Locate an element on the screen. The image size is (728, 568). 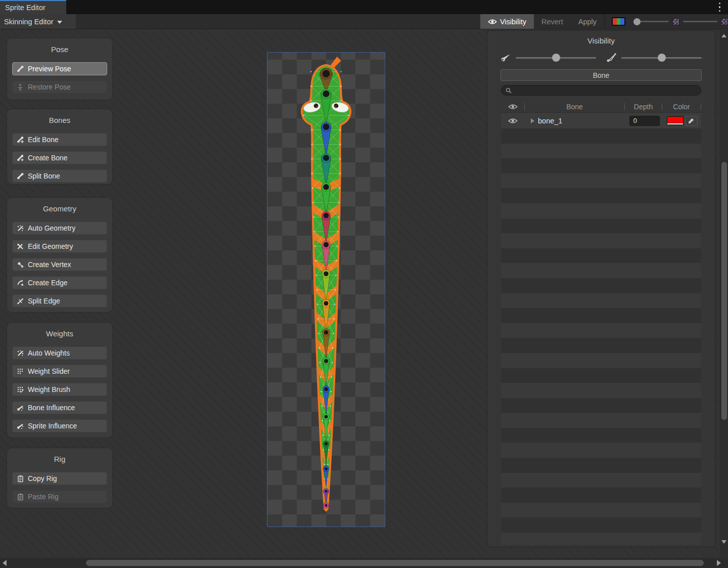
apply-button-label: Apply is located at coordinates (587, 22).